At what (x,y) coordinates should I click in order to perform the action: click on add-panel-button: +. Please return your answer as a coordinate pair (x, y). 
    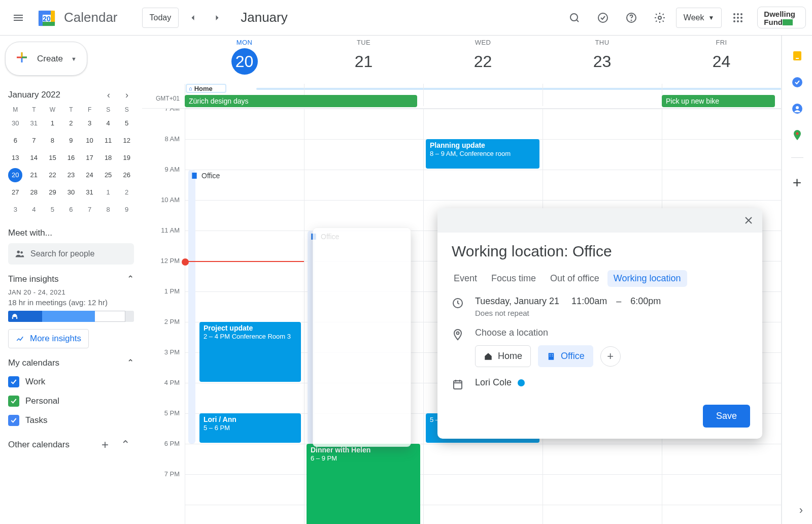
    Looking at the image, I should click on (797, 183).